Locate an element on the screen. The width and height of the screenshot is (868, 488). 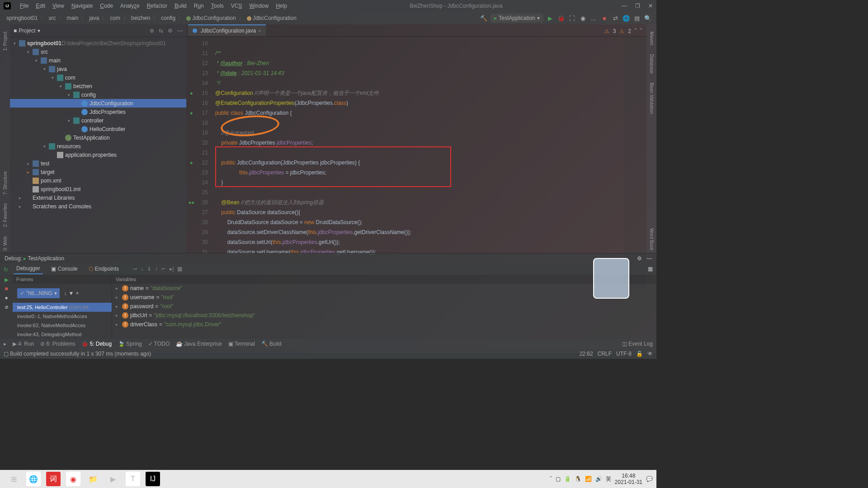
right-tab-database: Database is located at coordinates (652, 64).